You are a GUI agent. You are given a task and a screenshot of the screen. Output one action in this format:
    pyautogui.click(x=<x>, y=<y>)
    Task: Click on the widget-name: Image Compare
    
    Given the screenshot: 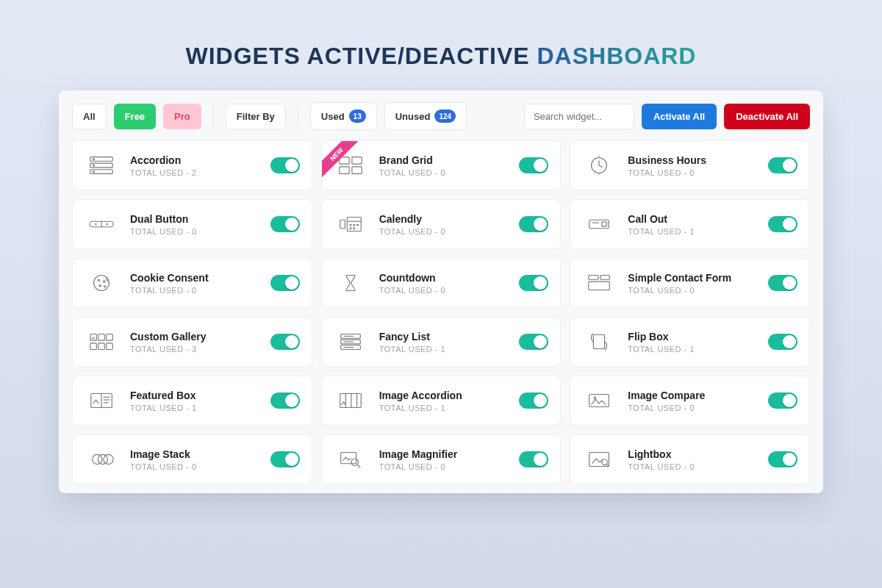 What is the action you would take?
    pyautogui.click(x=692, y=395)
    